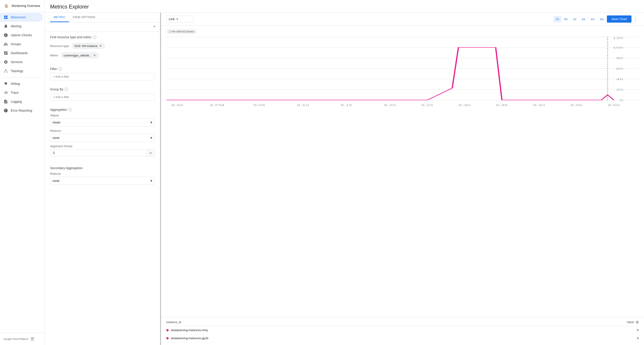 The image size is (644, 345). What do you see at coordinates (102, 89) in the screenshot?
I see `group-by-label: Group By i` at bounding box center [102, 89].